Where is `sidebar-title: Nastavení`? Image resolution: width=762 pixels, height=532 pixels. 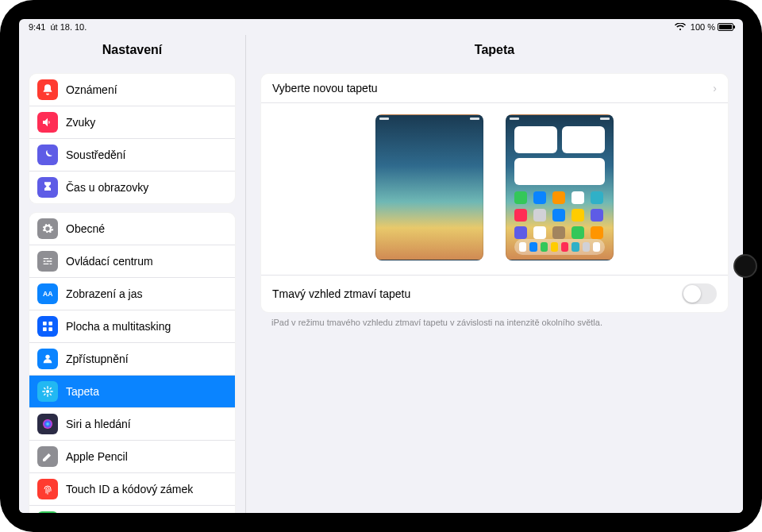
sidebar-title: Nastavení is located at coordinates (132, 50).